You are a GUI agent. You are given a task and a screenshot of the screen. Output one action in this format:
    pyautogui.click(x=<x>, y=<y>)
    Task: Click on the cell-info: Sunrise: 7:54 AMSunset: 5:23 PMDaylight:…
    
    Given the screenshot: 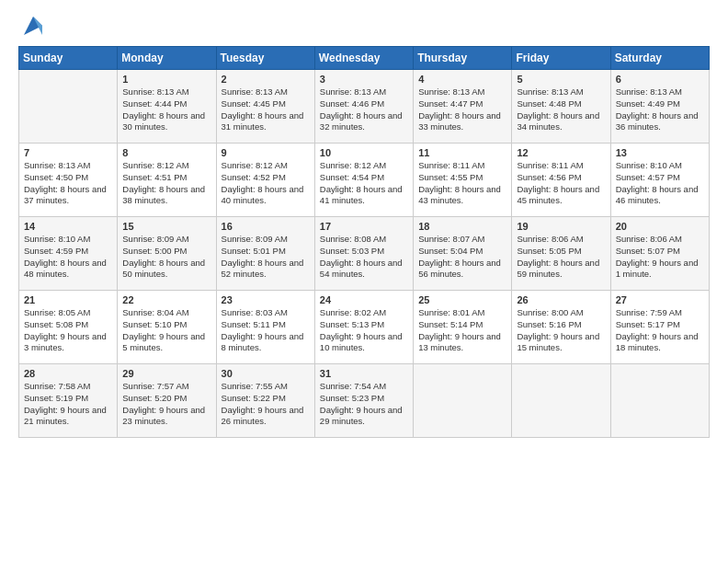 What is the action you would take?
    pyautogui.click(x=364, y=405)
    